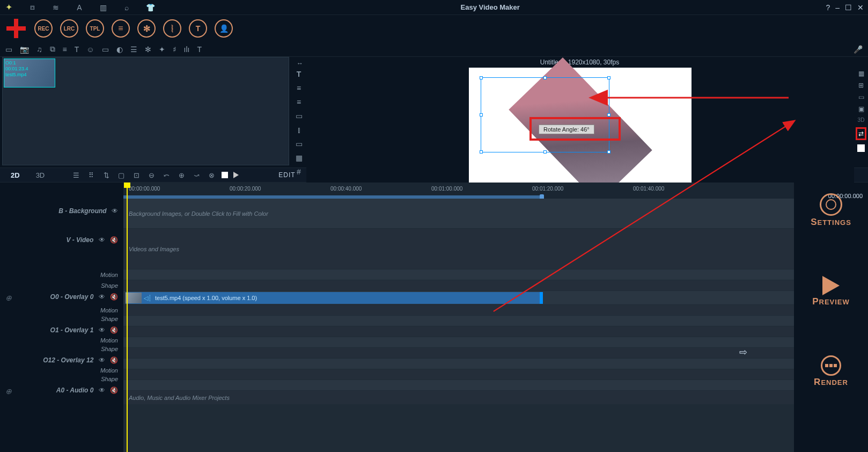  What do you see at coordinates (744, 352) in the screenshot?
I see `expand-icon: ⇨` at bounding box center [744, 352].